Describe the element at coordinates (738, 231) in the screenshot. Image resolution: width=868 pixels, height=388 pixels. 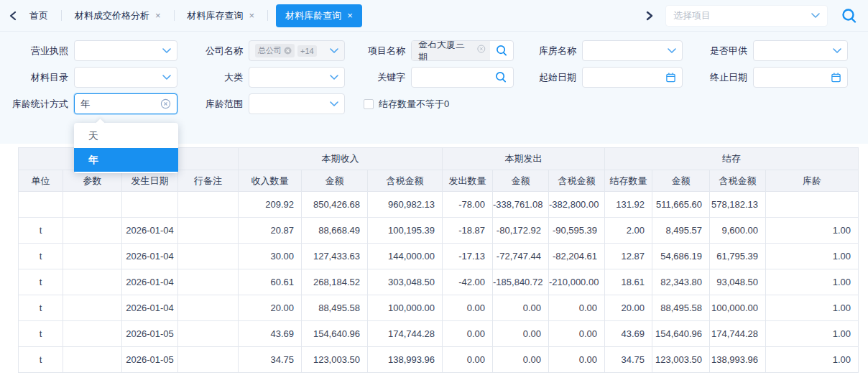
I see `table-cell: 9,600.00` at that location.